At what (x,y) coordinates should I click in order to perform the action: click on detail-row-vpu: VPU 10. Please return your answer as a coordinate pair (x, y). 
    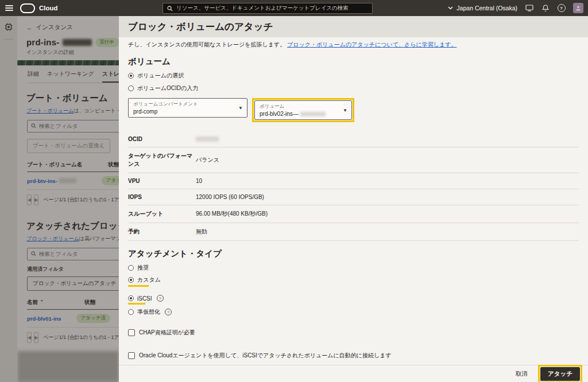
    Looking at the image, I should click on (354, 181).